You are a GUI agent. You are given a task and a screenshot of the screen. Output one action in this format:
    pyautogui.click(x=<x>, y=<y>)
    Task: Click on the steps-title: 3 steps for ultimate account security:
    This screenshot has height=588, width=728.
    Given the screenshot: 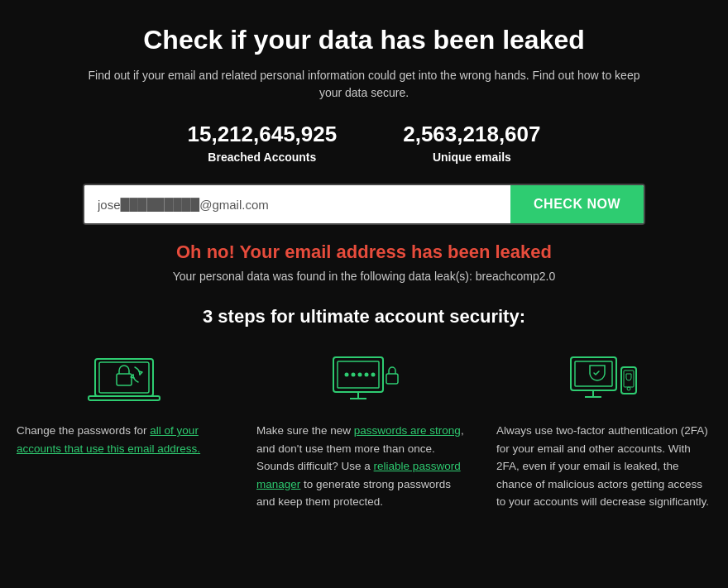 What is the action you would take?
    pyautogui.click(x=364, y=317)
    